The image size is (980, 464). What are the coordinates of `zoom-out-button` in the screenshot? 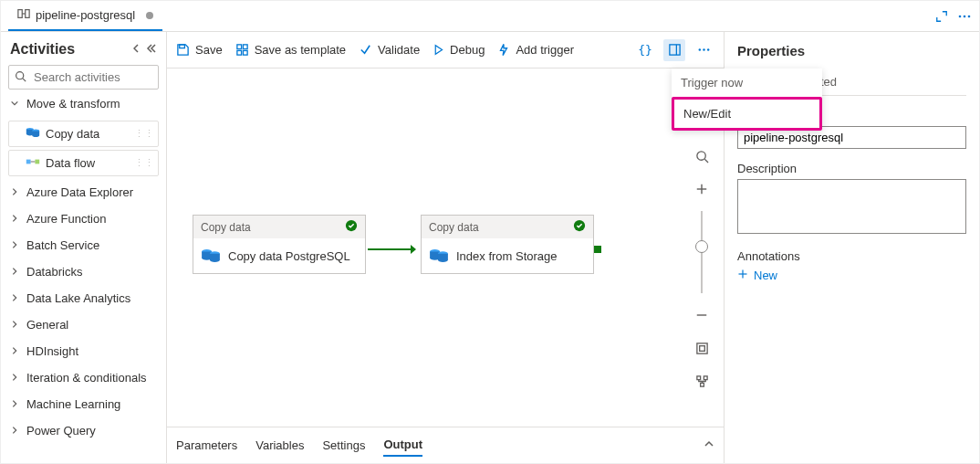 It's located at (702, 315).